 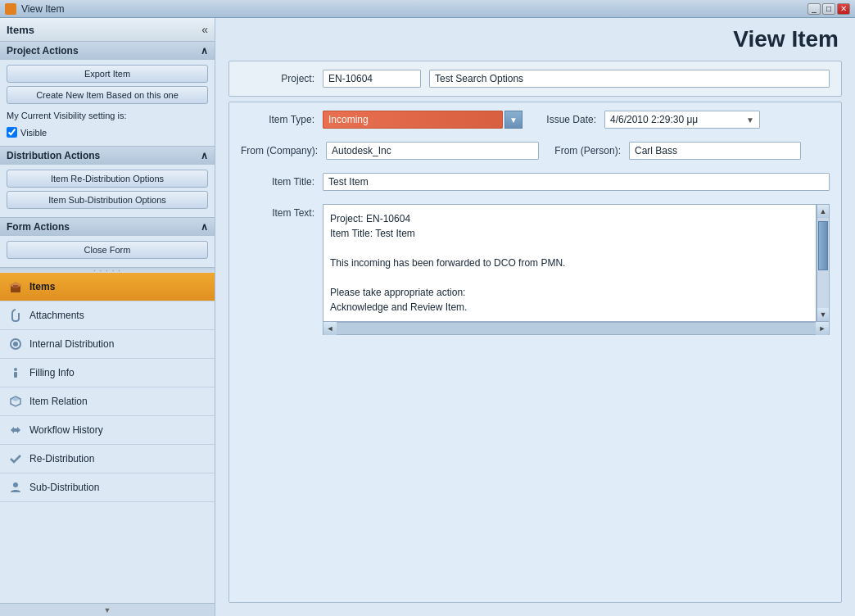 What do you see at coordinates (16, 430) in the screenshot?
I see `arrows-icon` at bounding box center [16, 430].